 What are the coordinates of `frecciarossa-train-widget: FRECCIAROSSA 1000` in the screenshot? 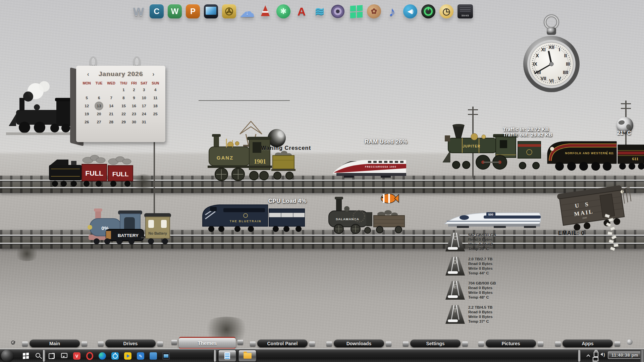 It's located at (369, 163).